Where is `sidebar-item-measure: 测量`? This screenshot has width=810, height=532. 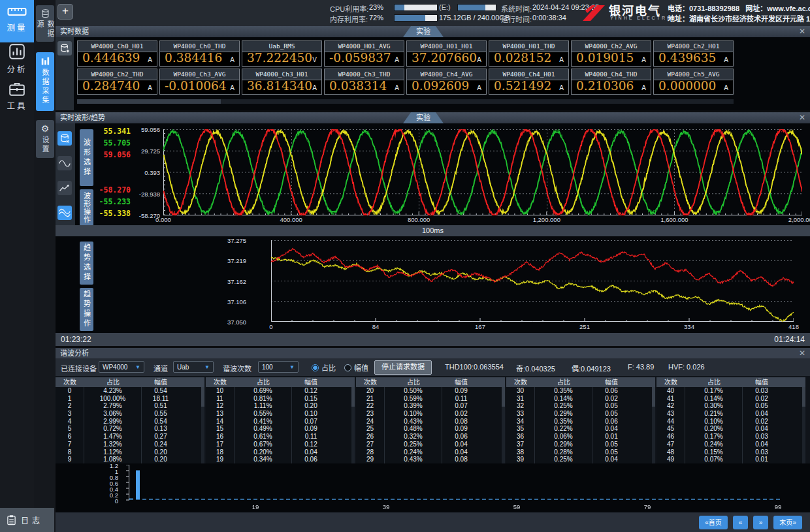
sidebar-item-measure: 测量 is located at coordinates (17, 21).